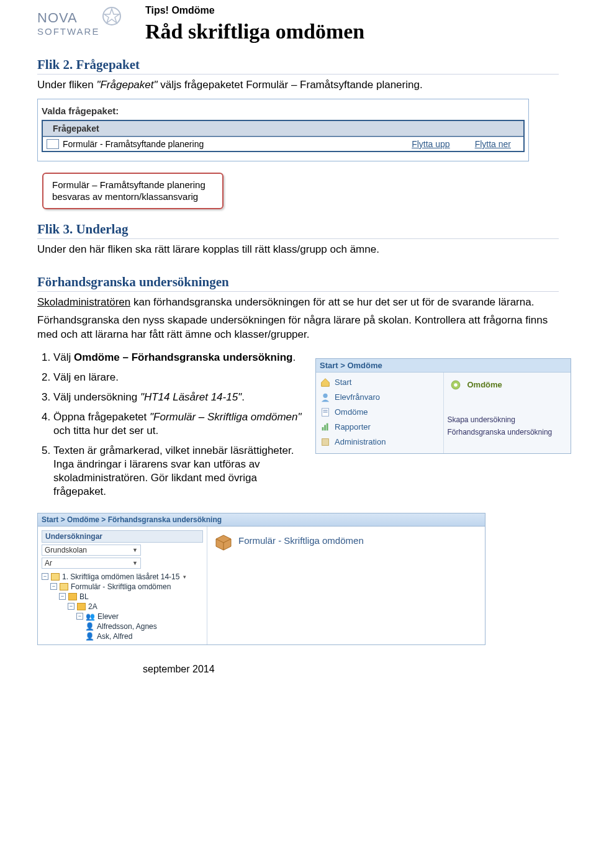 This screenshot has height=868, width=596. What do you see at coordinates (493, 144) in the screenshot?
I see `link-flytta-ner: Flytta ner` at bounding box center [493, 144].